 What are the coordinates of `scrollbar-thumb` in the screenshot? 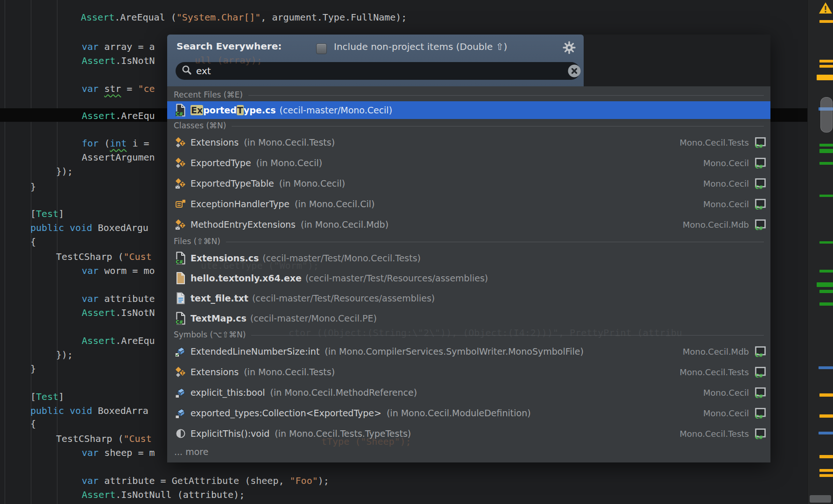 It's located at (826, 115).